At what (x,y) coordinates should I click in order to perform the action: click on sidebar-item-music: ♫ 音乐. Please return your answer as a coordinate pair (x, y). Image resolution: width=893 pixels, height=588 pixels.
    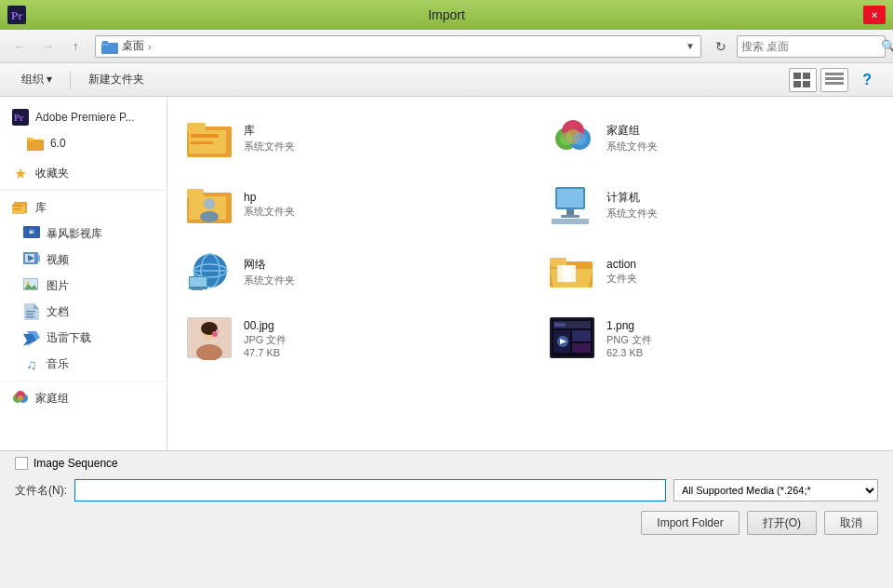
    Looking at the image, I should click on (84, 364).